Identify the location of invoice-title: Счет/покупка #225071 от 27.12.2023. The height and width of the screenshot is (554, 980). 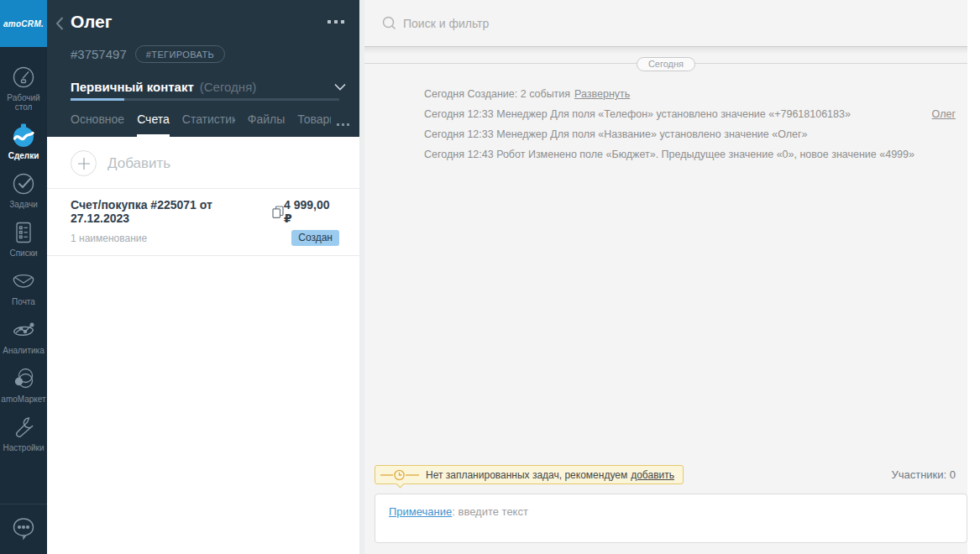
(170, 212).